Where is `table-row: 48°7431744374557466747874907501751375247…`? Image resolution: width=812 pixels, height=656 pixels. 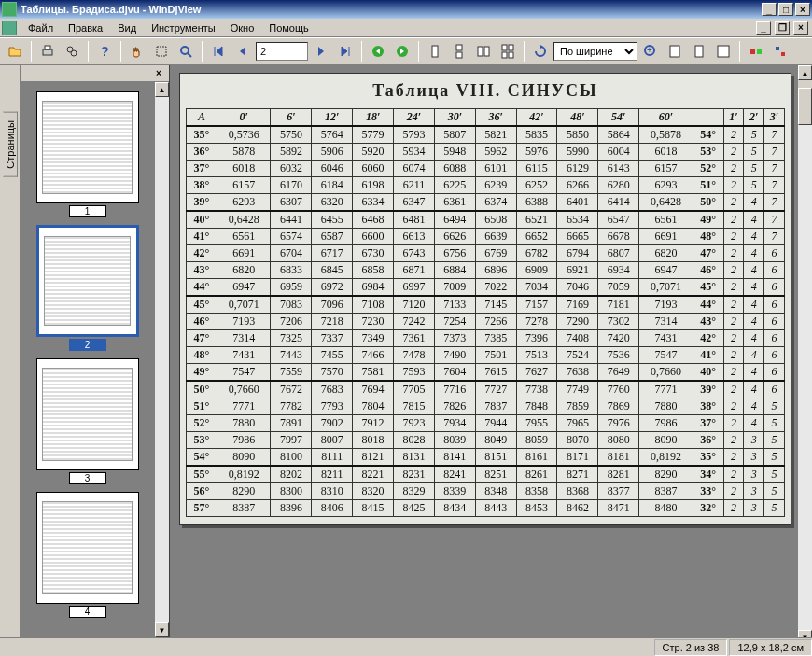 table-row: 48°7431744374557466747874907501751375247… is located at coordinates (485, 356).